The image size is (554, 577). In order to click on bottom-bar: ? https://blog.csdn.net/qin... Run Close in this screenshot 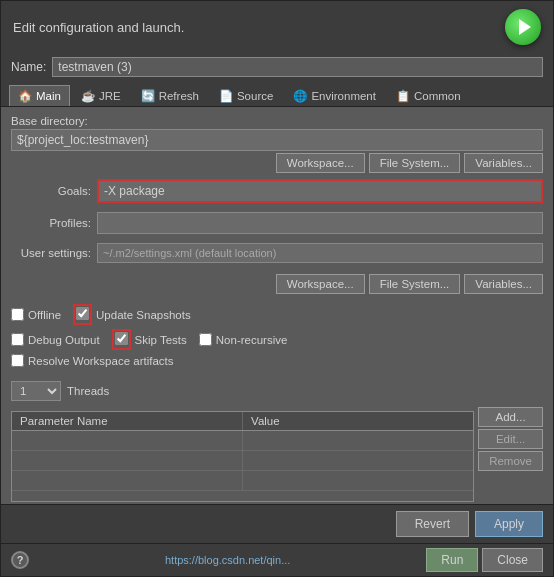, I will do `click(277, 560)`.